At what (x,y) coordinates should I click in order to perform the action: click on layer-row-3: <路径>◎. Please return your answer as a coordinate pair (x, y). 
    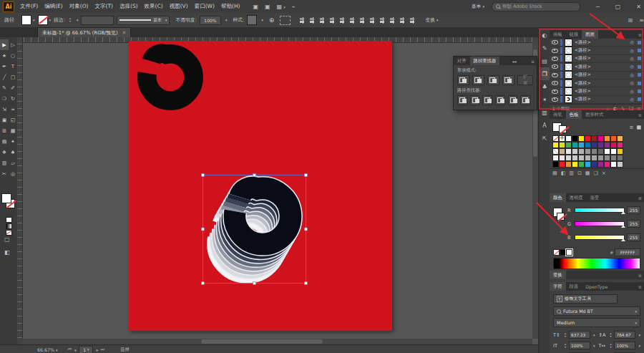
    Looking at the image, I should click on (597, 59).